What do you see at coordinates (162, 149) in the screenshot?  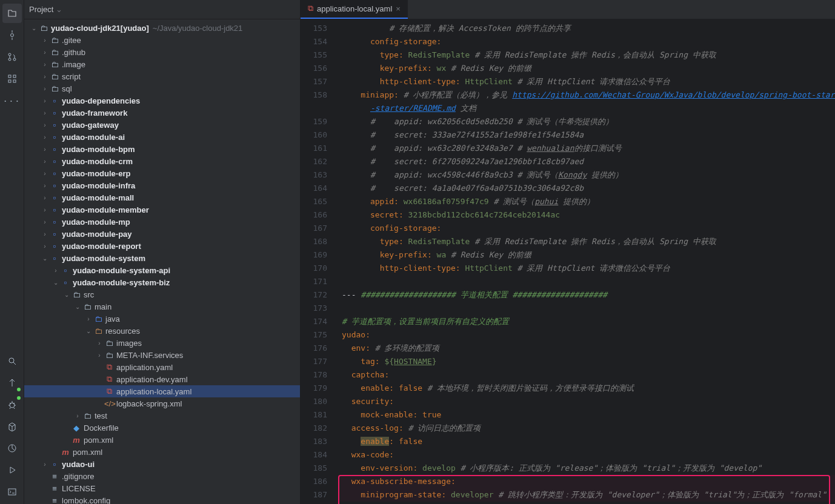 I see `tree-item: ›▫yudao-module-bpm` at bounding box center [162, 149].